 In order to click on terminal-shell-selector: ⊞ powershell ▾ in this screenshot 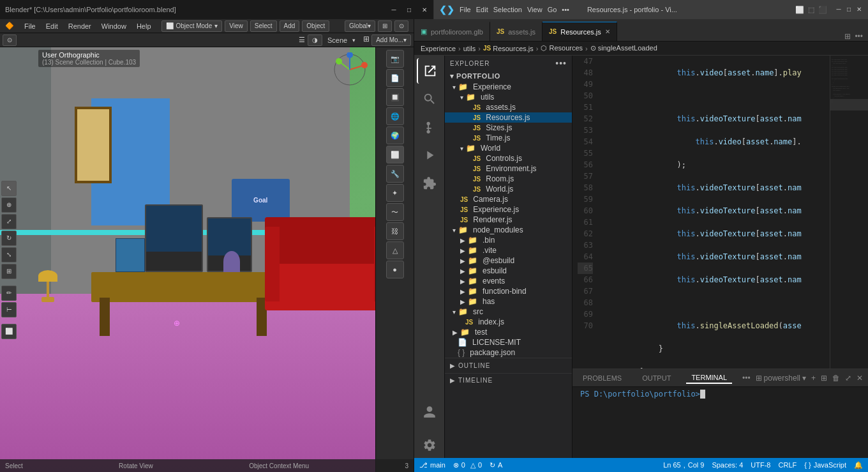, I will do `click(781, 378)`.